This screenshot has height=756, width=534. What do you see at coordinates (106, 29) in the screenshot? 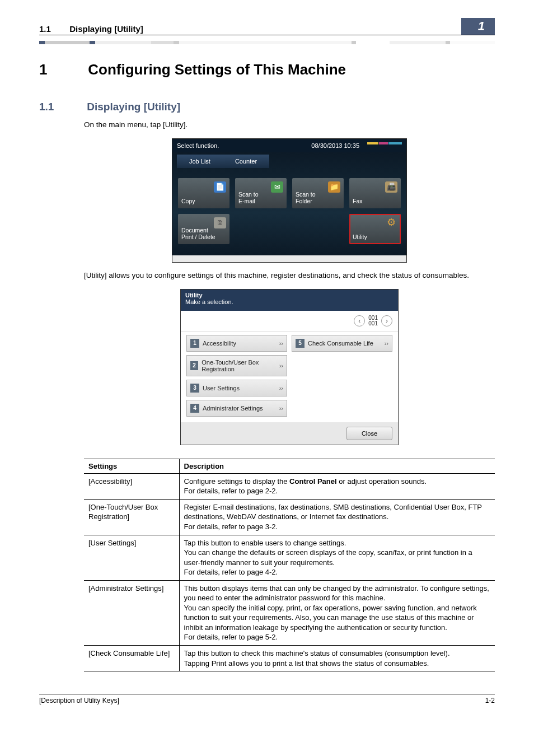
I see `header-section-title: Displaying [Utility]` at bounding box center [106, 29].